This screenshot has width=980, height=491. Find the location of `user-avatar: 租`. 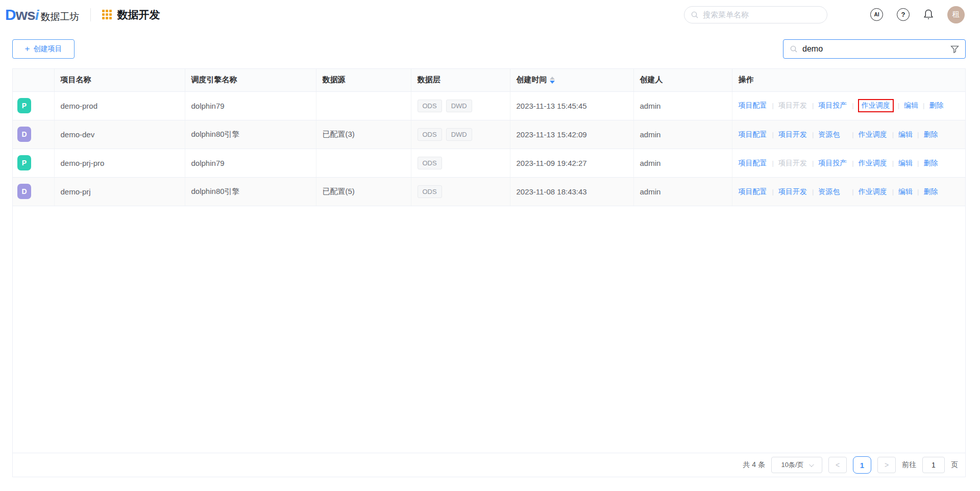

user-avatar: 租 is located at coordinates (956, 15).